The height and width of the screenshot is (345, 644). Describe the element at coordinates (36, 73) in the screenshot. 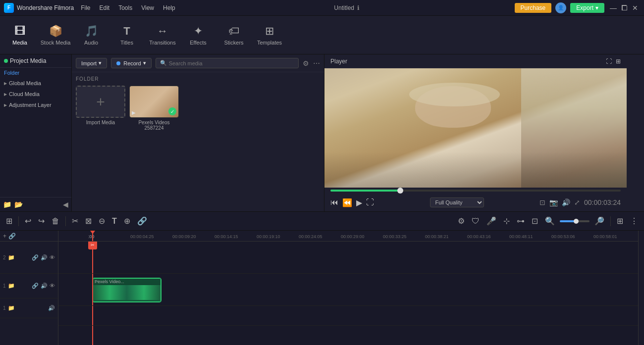

I see `folder-button: Folder` at that location.